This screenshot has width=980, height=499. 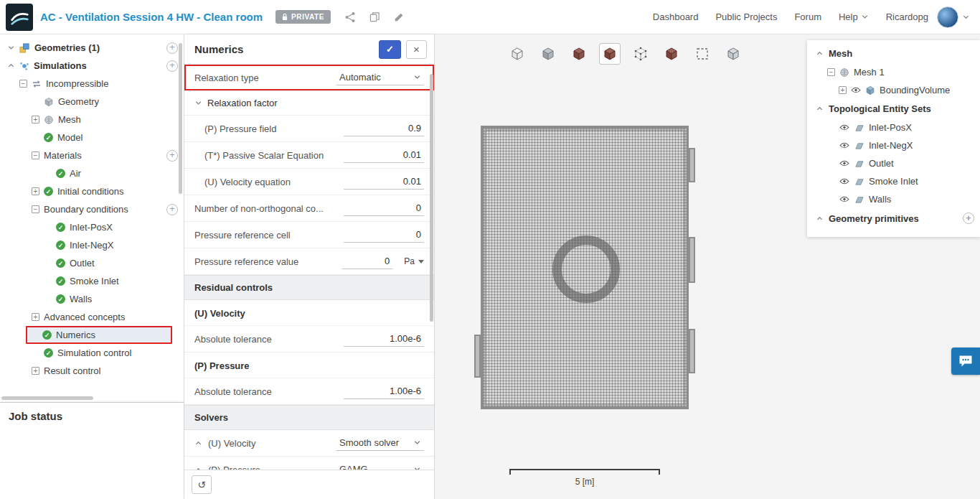 I want to click on group-toggle-relaxation-factor: Relaxation factor, so click(x=309, y=103).